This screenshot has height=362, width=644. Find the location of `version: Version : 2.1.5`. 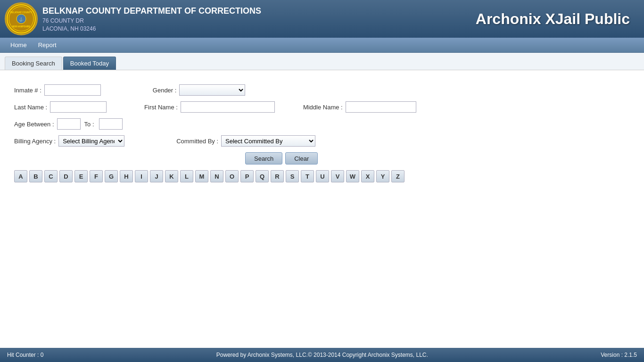

version: Version : 2.1.5 is located at coordinates (619, 355).